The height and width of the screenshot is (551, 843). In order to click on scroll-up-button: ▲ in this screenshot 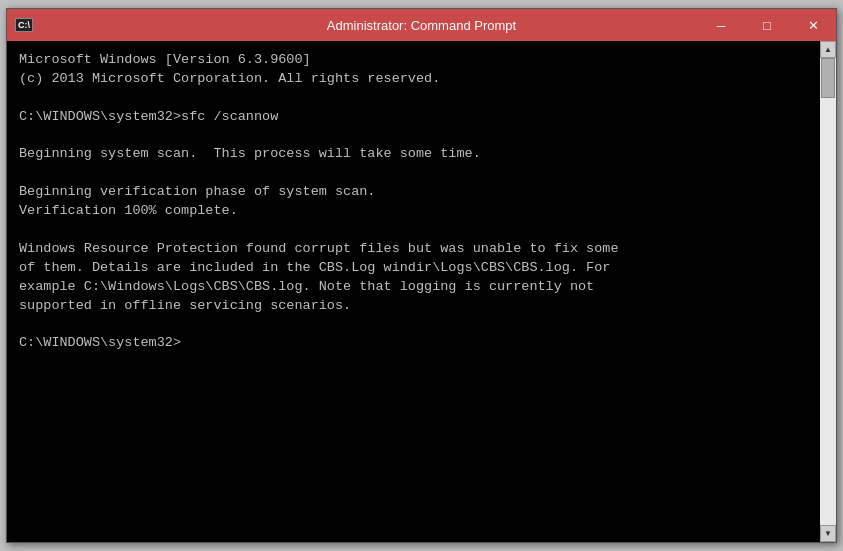, I will do `click(828, 50)`.